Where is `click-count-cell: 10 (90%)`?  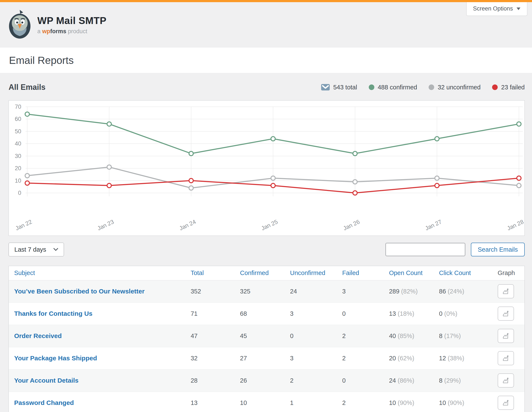 click-count-cell: 10 (90%) is located at coordinates (463, 402).